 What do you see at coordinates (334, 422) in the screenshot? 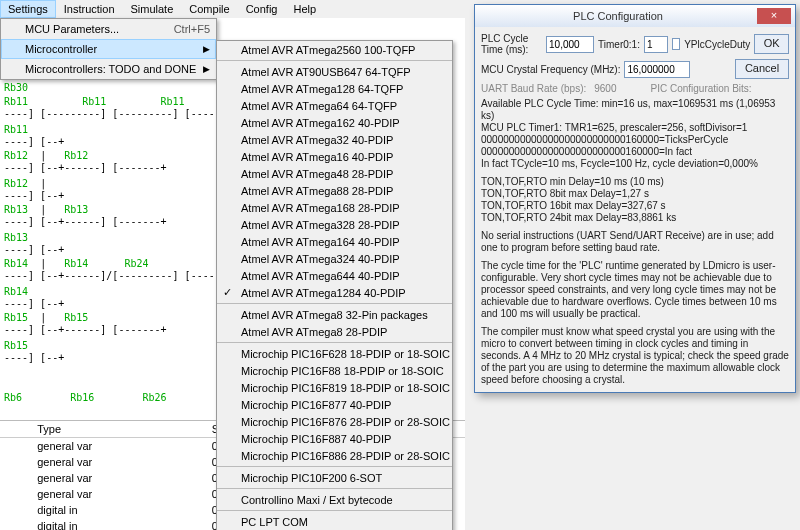
I see `mcu-option: Microchip PIC16F876 28-PDIP or 28-SOIC` at bounding box center [334, 422].